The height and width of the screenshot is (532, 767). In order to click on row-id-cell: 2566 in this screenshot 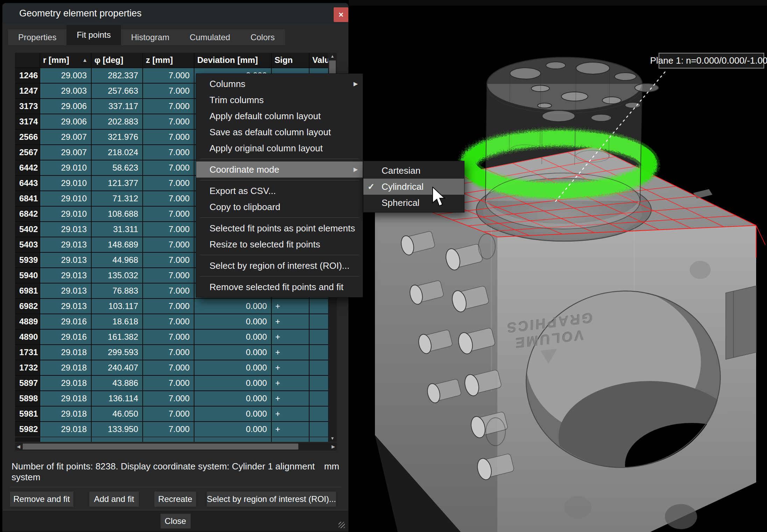, I will do `click(27, 137)`.